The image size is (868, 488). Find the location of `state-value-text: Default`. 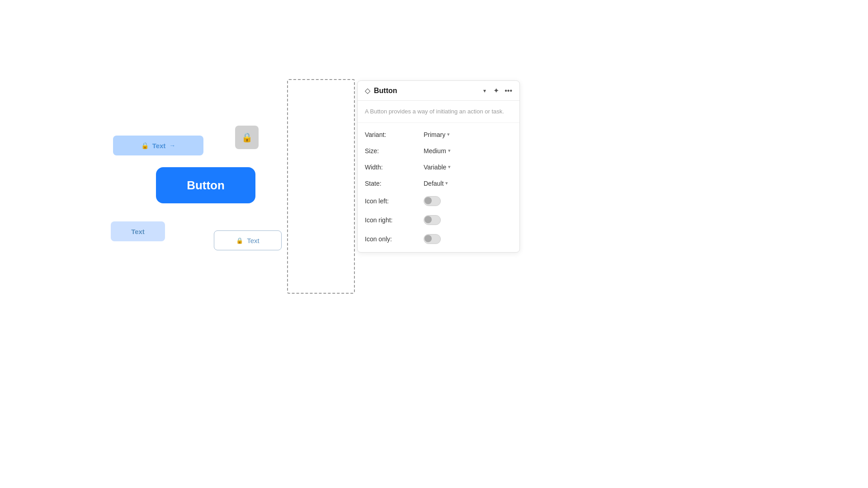

state-value-text: Default is located at coordinates (434, 183).